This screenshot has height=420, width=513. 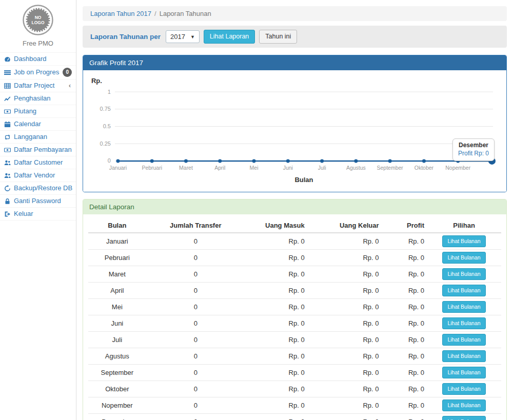 I want to click on table-row-april: April0Rp. 0Rp. 0Rp. 0Lihat Bulanan, so click(x=294, y=291).